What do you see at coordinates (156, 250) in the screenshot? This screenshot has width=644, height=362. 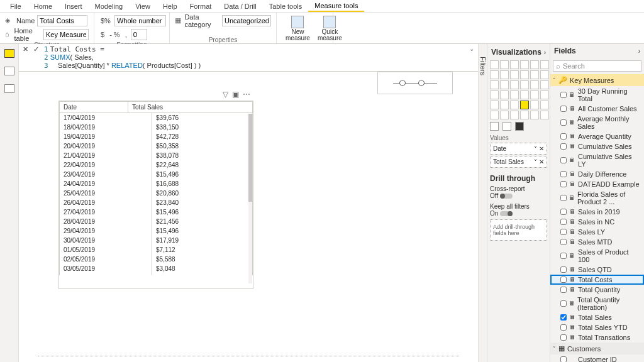 I see `table-row: 01/05/2019$7,112` at bounding box center [156, 250].